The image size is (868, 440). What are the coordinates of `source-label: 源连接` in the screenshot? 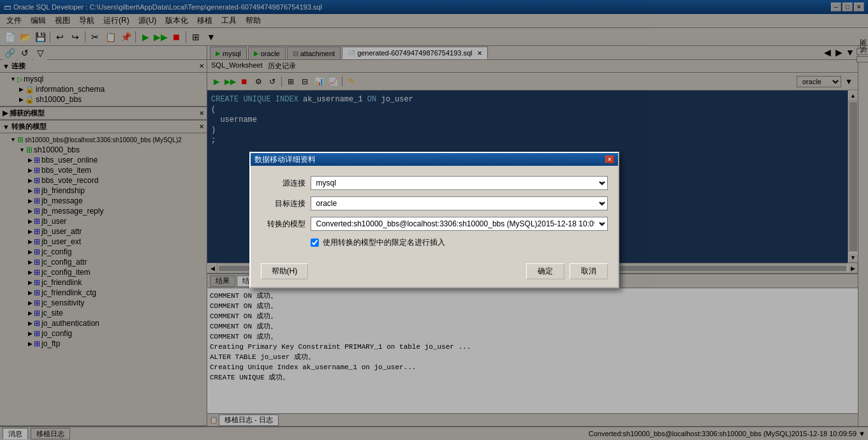 It's located at (283, 184).